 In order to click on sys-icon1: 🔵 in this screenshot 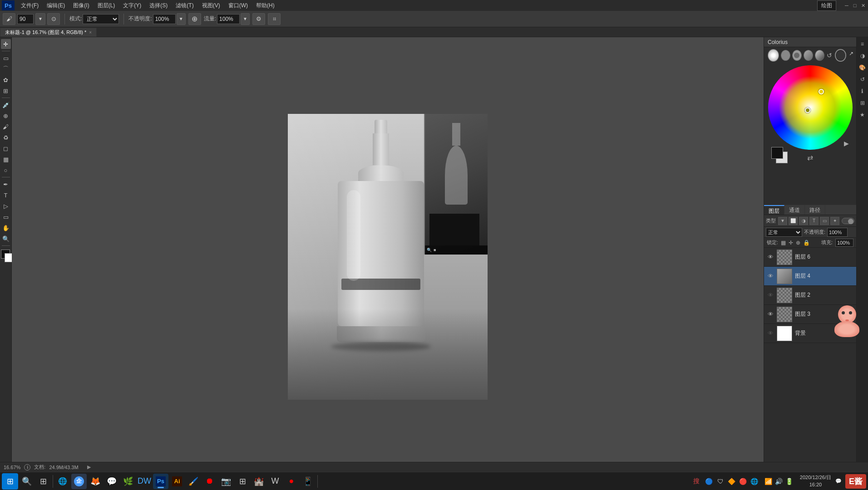, I will do `click(709, 481)`.